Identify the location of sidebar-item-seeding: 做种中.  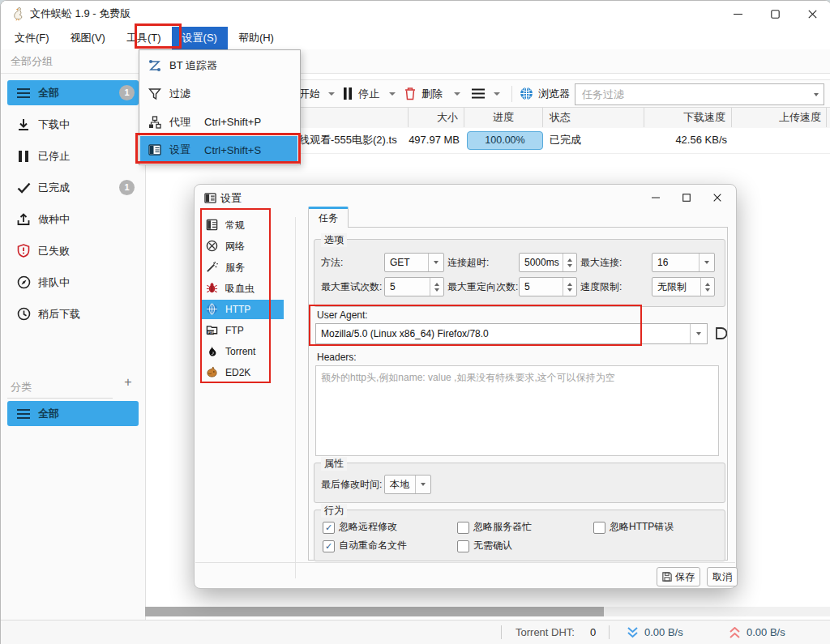
(73, 219).